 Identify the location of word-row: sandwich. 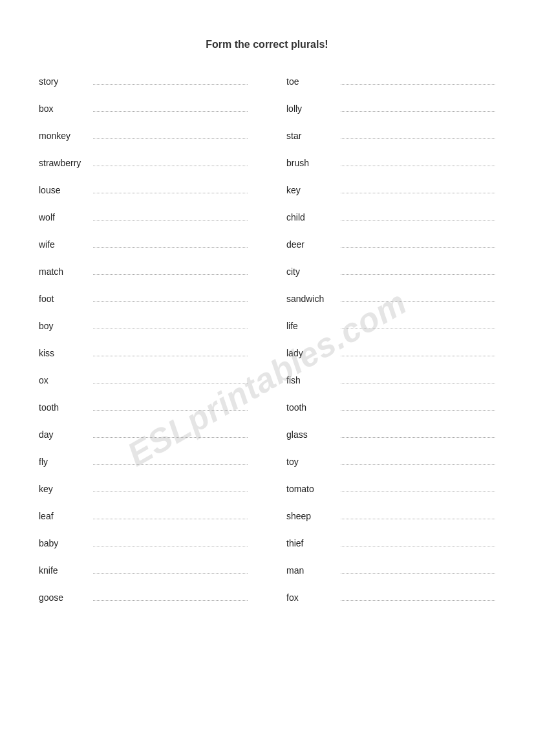
(390, 301).